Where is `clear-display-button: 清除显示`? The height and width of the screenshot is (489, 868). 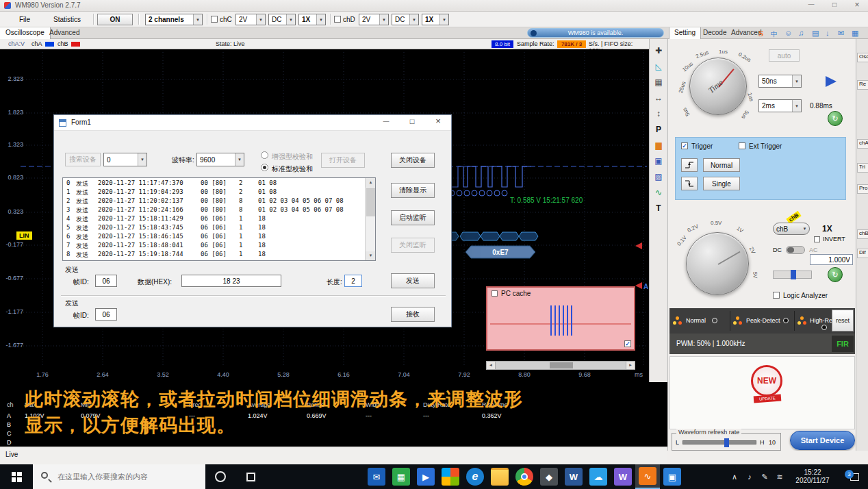 clear-display-button: 清除显示 is located at coordinates (413, 190).